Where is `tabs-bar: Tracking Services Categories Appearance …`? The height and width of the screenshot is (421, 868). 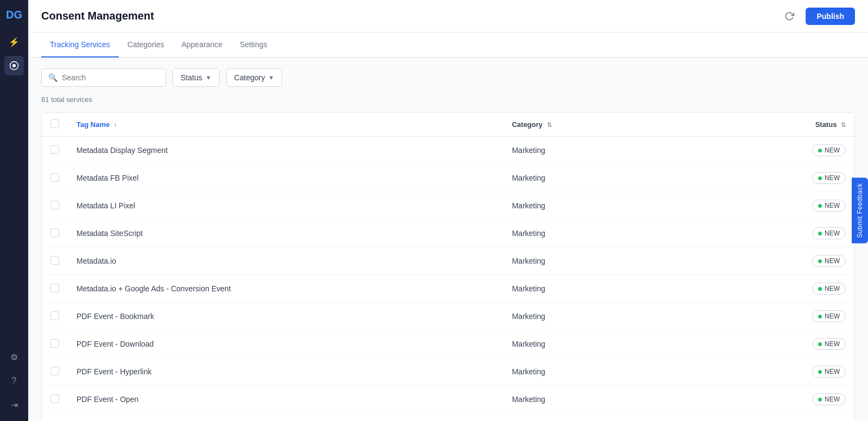
tabs-bar: Tracking Services Categories Appearance … is located at coordinates (448, 45).